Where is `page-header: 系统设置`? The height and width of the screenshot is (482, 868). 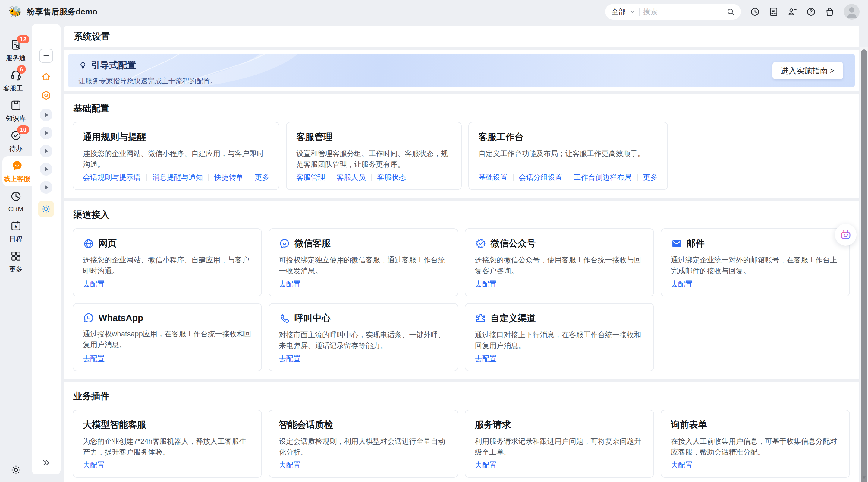 page-header: 系统设置 is located at coordinates (461, 36).